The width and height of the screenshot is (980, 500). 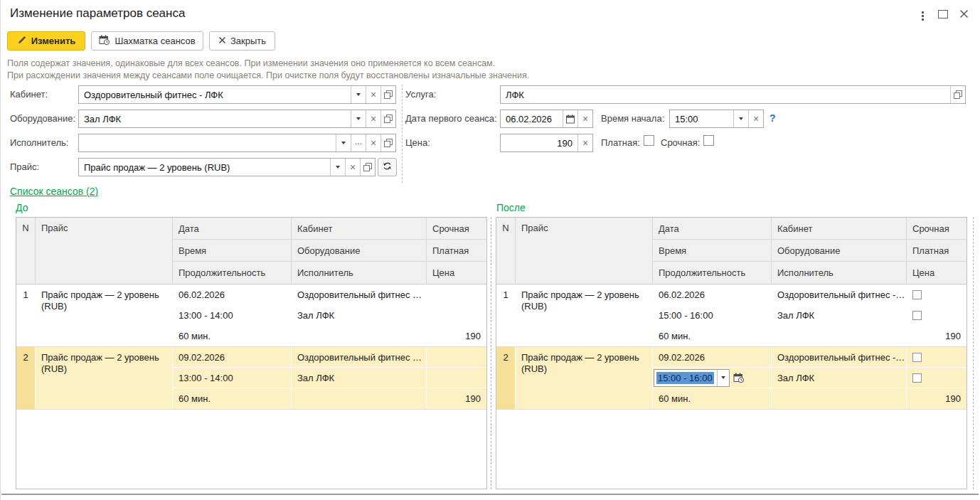 What do you see at coordinates (772, 118) in the screenshot?
I see `help-icon: ?` at bounding box center [772, 118].